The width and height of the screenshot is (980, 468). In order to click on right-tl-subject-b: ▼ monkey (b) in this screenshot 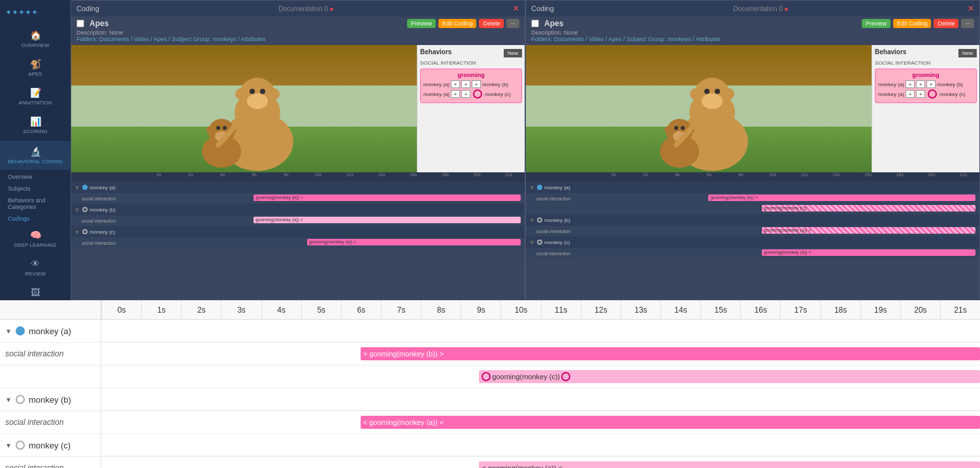, I will do `click(753, 220)`.